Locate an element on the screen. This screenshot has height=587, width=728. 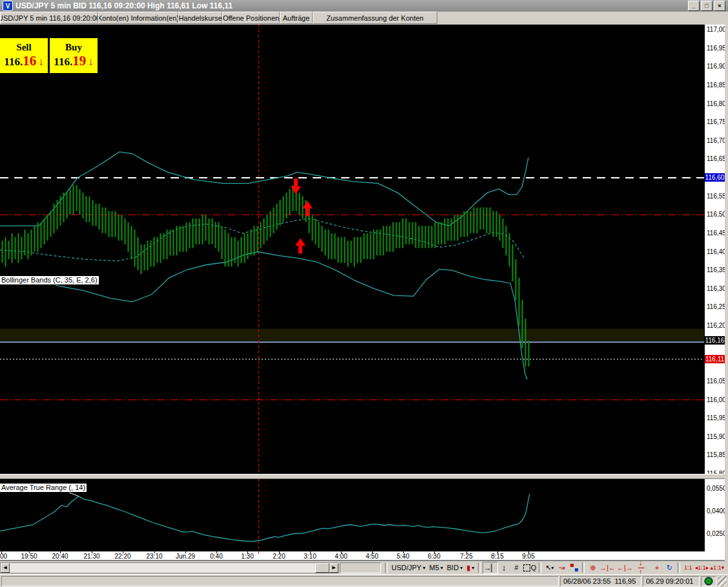
time-tick-label: 8:15 is located at coordinates (497, 556).